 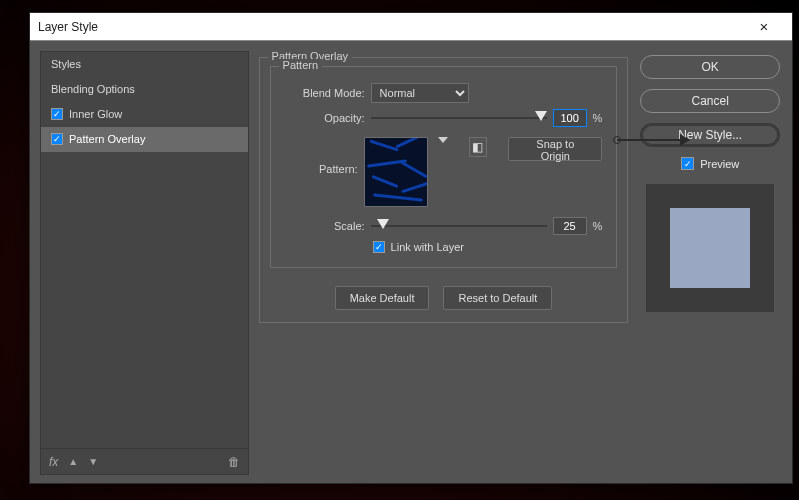 What do you see at coordinates (325, 226) in the screenshot?
I see `scale-label: Scale:` at bounding box center [325, 226].